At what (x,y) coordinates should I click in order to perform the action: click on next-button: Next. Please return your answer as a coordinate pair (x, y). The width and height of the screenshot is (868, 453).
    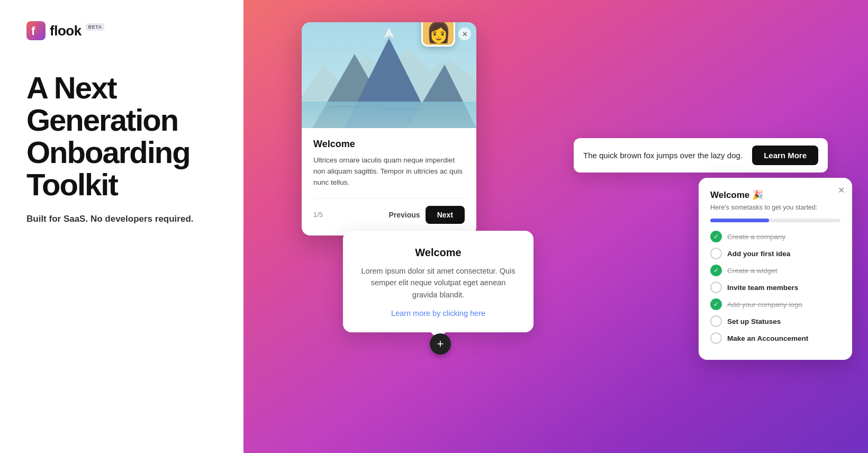
    Looking at the image, I should click on (445, 215).